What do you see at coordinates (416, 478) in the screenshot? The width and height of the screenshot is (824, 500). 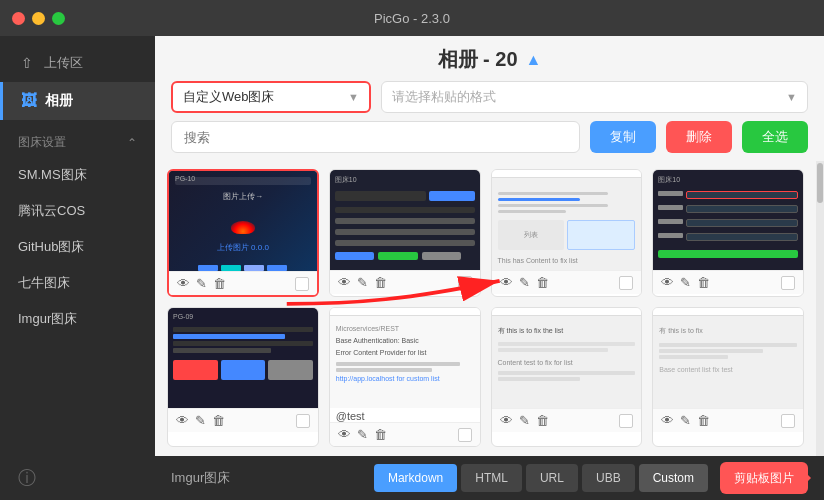 I see `format-btn-markdown: Markdown` at bounding box center [416, 478].